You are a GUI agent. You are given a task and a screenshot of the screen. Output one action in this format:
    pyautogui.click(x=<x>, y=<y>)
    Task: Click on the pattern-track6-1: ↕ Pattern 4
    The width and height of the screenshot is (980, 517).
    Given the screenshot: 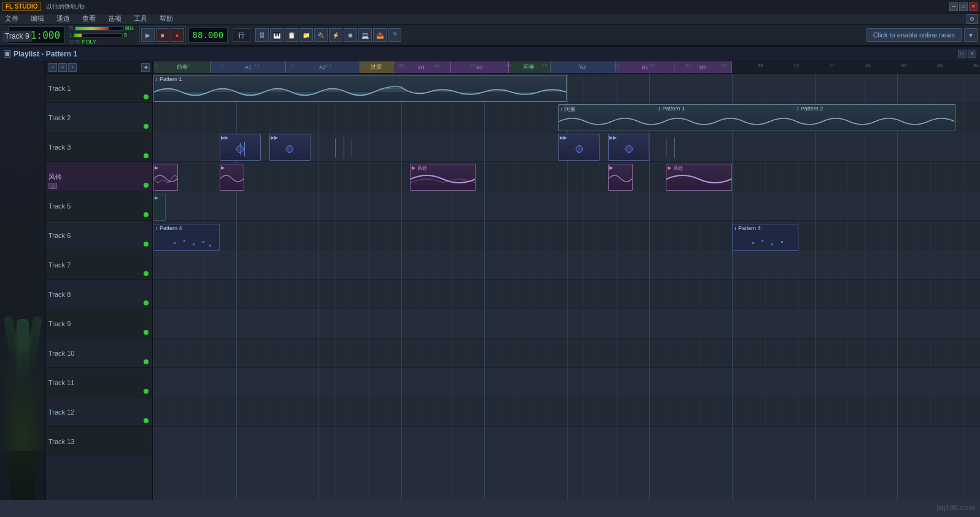 What is the action you would take?
    pyautogui.click(x=187, y=237)
    